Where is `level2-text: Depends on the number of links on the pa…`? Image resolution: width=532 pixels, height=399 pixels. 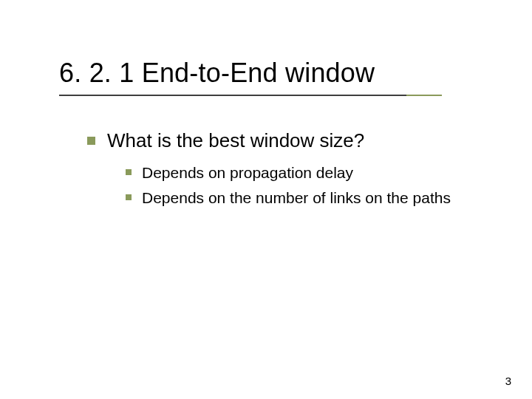
level2-text: Depends on the number of links on the pa… is located at coordinates (296, 198).